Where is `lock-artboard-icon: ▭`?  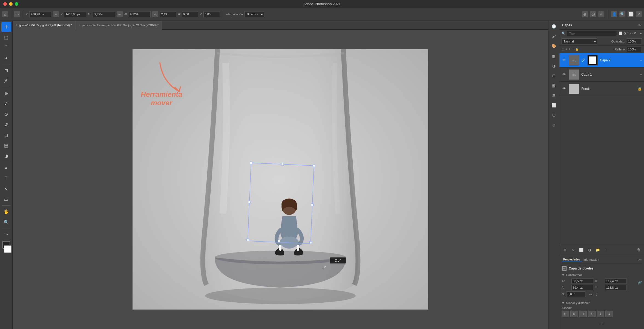 lock-artboard-icon: ▭ is located at coordinates (573, 49).